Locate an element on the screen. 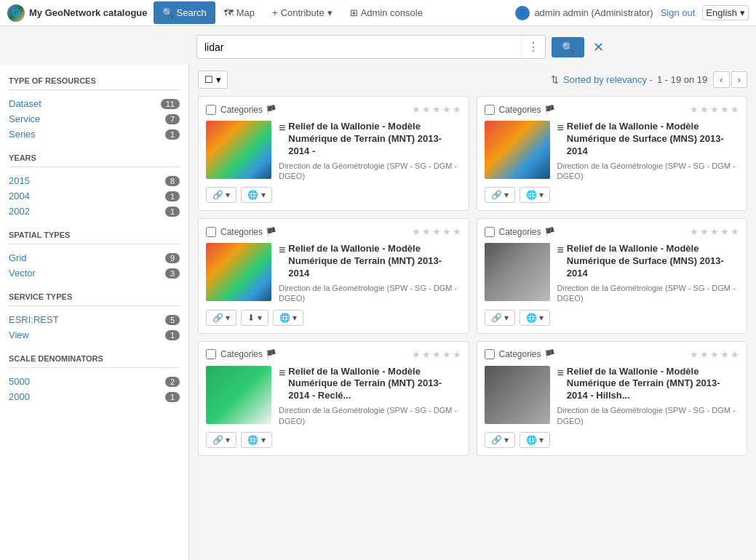 The height and width of the screenshot is (560, 756). card-globe-button-2: 🌐 ▾ is located at coordinates (535, 195).